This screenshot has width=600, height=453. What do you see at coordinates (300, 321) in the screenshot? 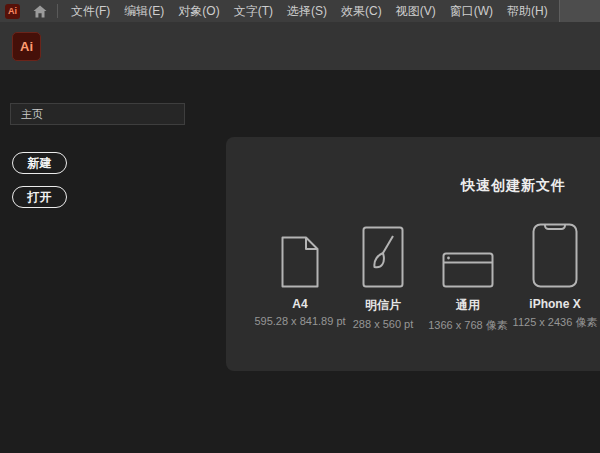
I see `preset-size: 595.28 x 841.89 pt` at bounding box center [300, 321].